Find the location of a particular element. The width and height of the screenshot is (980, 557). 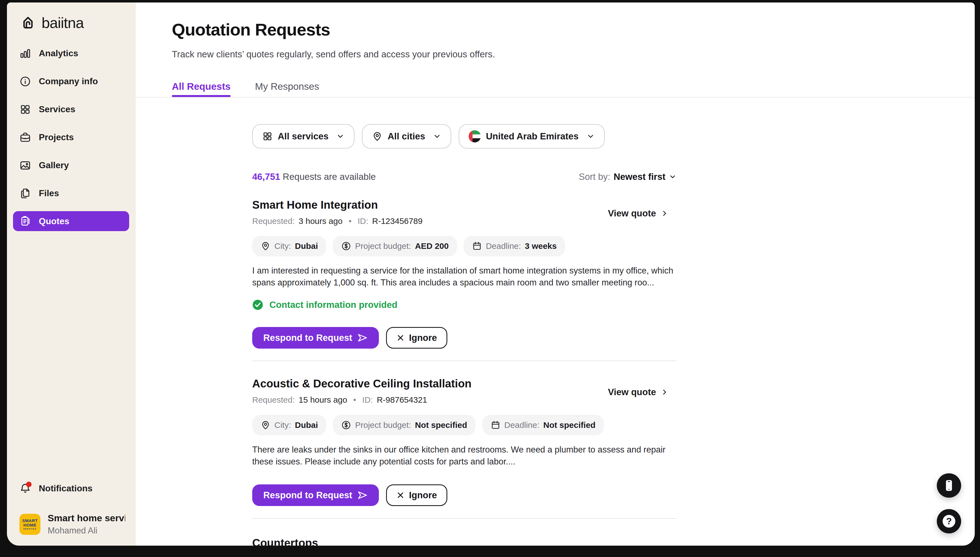

active-tab-indicator is located at coordinates (201, 96).